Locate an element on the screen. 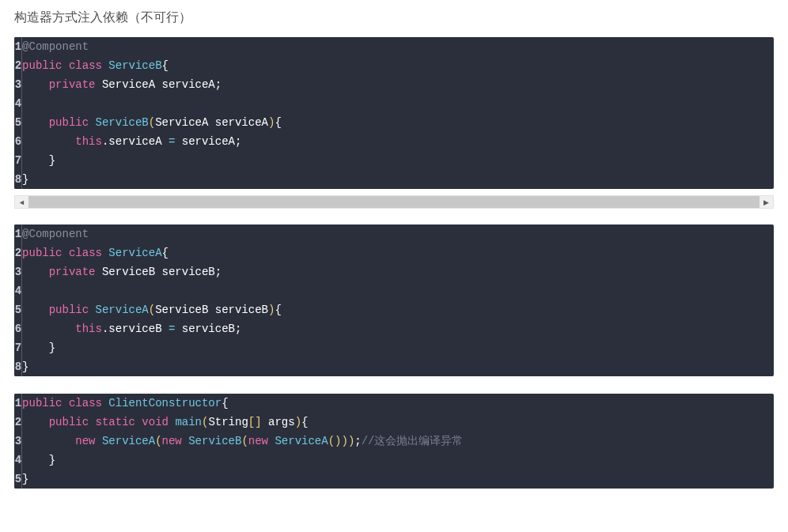 Image resolution: width=788 pixels, height=532 pixels. line-number-gutter: 12345 is located at coordinates (18, 441).